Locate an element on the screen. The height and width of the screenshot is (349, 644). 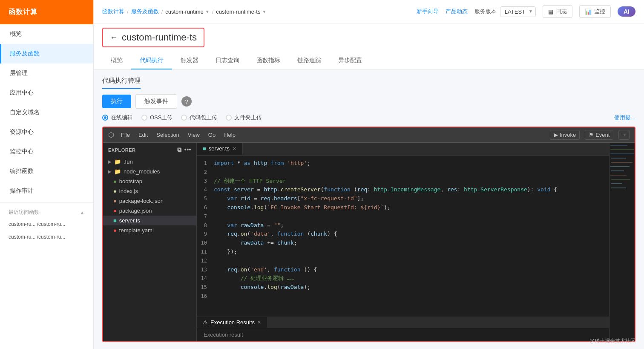
breadcrumb-runtime-label: custom-runtime is located at coordinates (184, 12).